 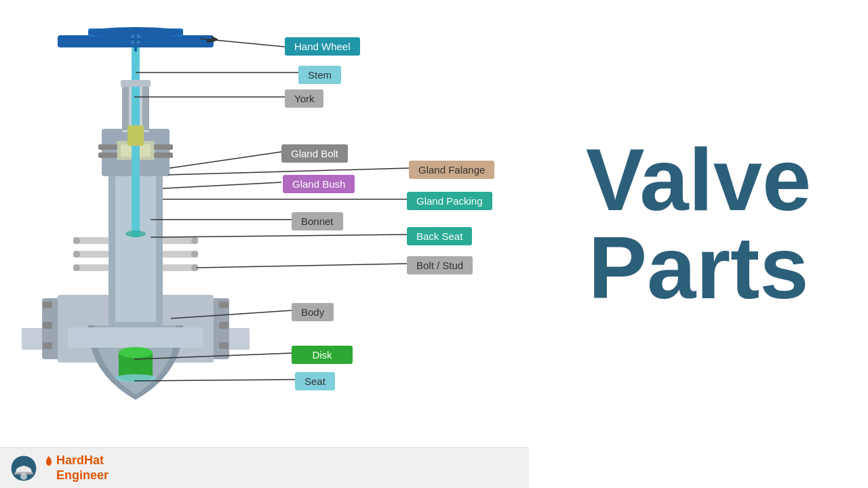 What do you see at coordinates (315, 153) in the screenshot?
I see `gland-bolt-label: Gland Bolt` at bounding box center [315, 153].